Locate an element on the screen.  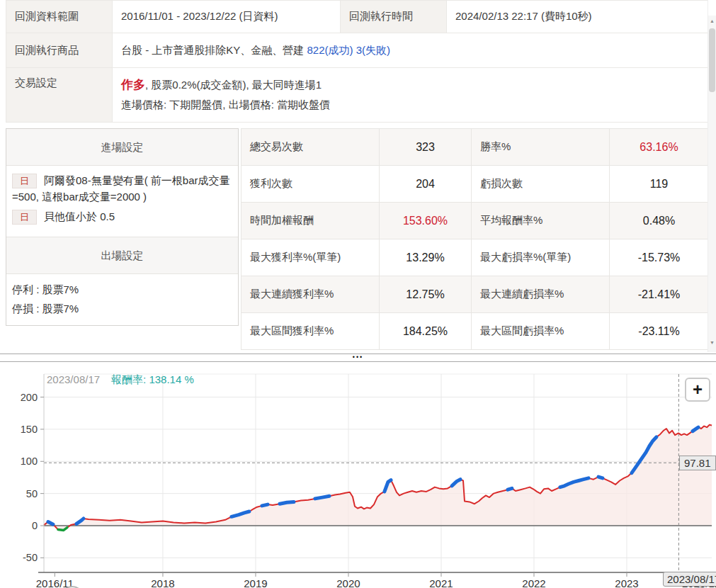
entry-conditions-list: 日阿爾發08-無量變有量( 前一根bar成交量=500, 這根bar成交量=20… is located at coordinates (122, 201).